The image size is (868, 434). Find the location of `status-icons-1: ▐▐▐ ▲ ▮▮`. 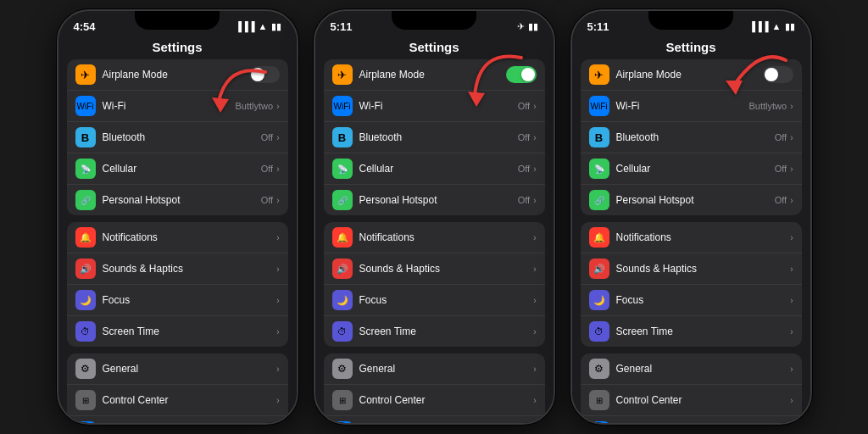

status-icons-1: ▐▐▐ ▲ ▮▮ is located at coordinates (258, 27).